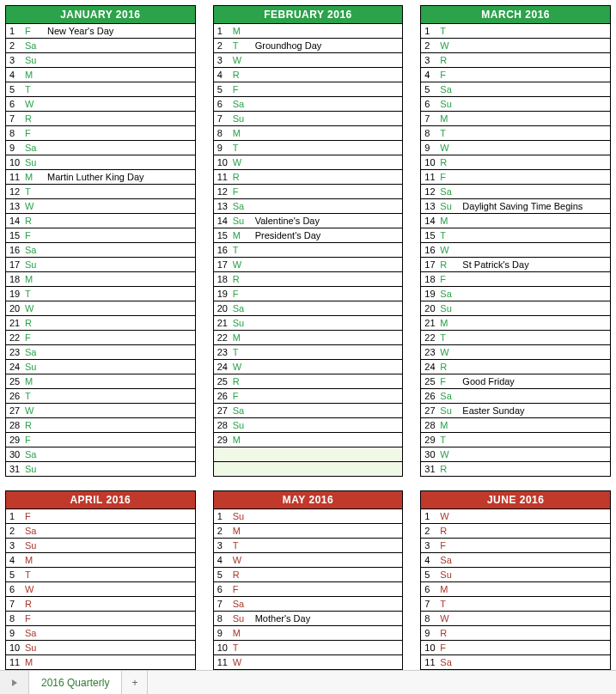 This screenshot has height=694, width=616. I want to click on day-row: 15F, so click(101, 235).